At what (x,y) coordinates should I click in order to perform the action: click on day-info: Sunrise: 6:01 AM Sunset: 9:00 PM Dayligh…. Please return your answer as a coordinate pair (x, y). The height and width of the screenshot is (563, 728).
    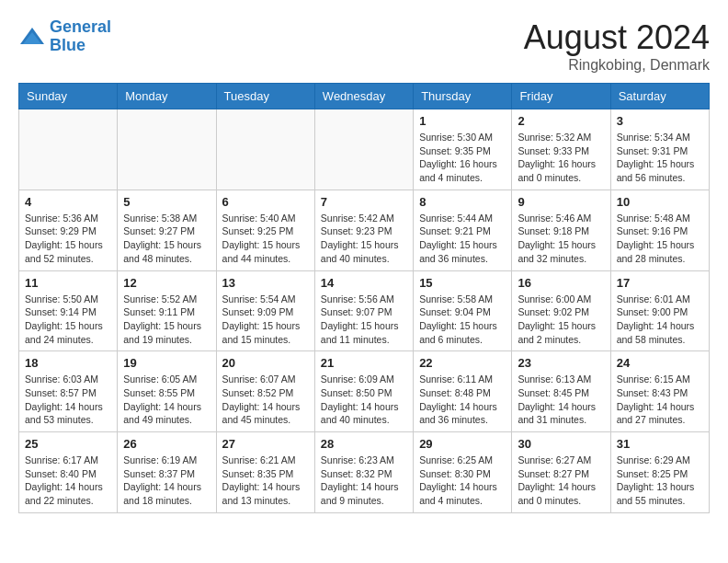
    Looking at the image, I should click on (660, 320).